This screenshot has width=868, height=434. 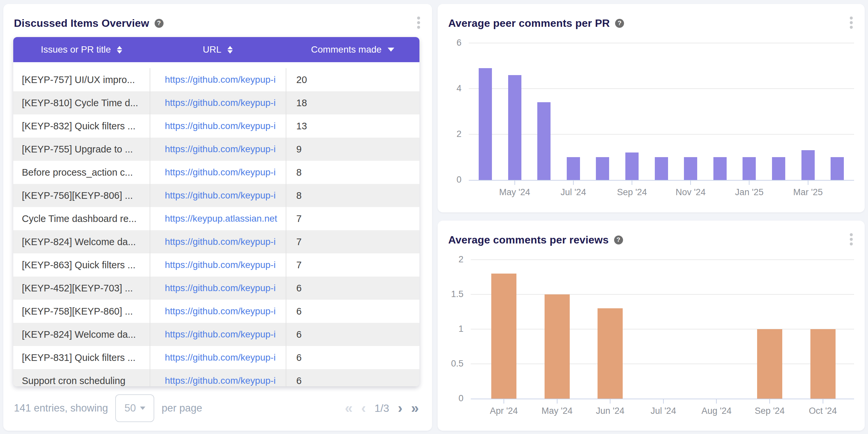 I want to click on issue-title-cell: [KEYP-863] Quick filters ..., so click(x=82, y=265).